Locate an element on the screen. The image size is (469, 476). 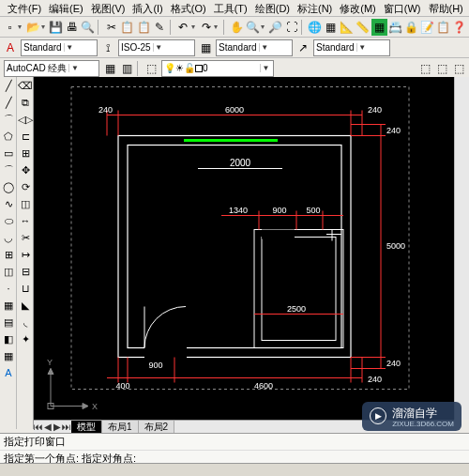
array-icon: ⊞ is located at coordinates (25, 153).